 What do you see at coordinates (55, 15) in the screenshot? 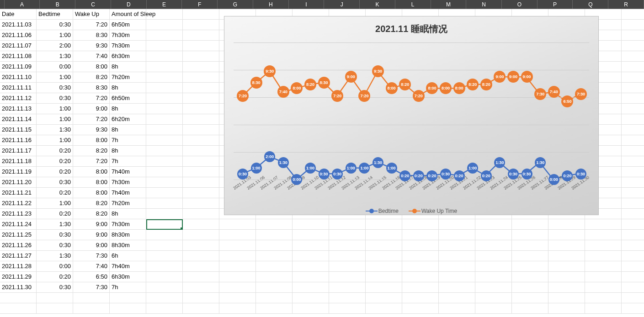
I see `cell-B1: Bedtime` at bounding box center [55, 15].